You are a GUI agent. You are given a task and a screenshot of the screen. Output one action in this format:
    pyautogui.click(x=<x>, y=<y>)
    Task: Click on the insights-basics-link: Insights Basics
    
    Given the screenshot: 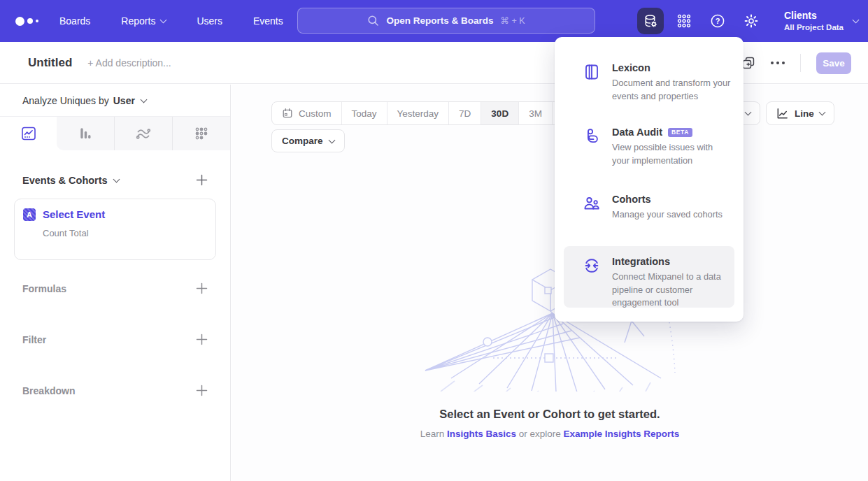 What is the action you would take?
    pyautogui.click(x=481, y=433)
    